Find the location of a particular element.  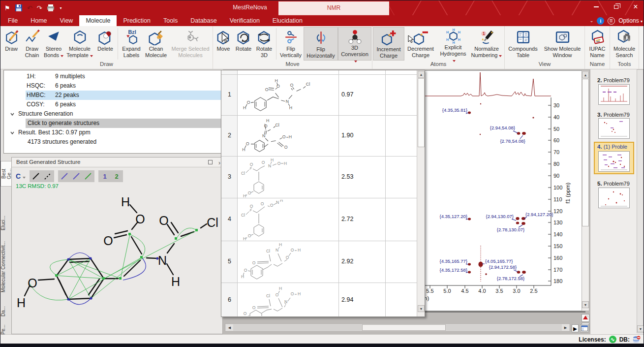

info-icon: i is located at coordinates (600, 21).